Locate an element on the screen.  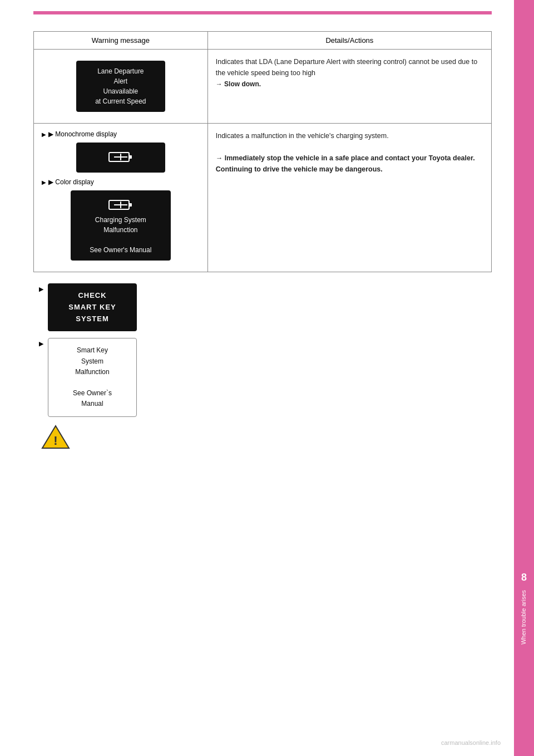
color-label-text: ▶ Color display is located at coordinates (71, 182).